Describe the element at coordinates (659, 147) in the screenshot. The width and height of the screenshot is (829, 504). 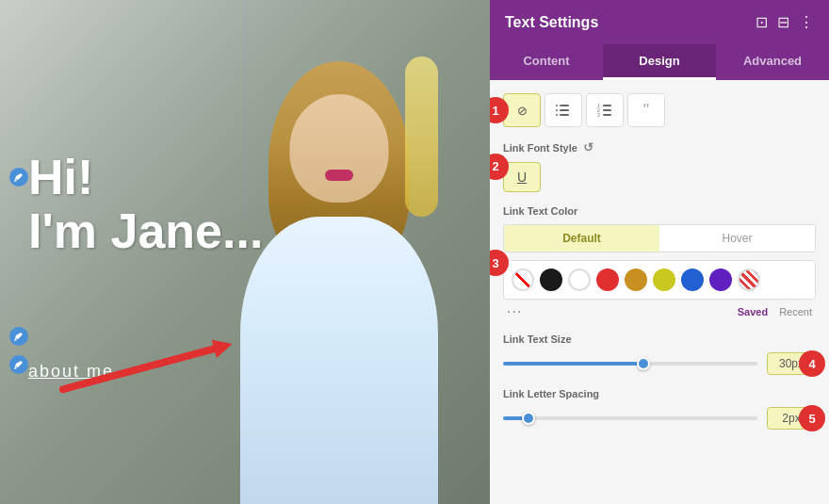
I see `link-font-style-label: Link Font Style ↺` at that location.